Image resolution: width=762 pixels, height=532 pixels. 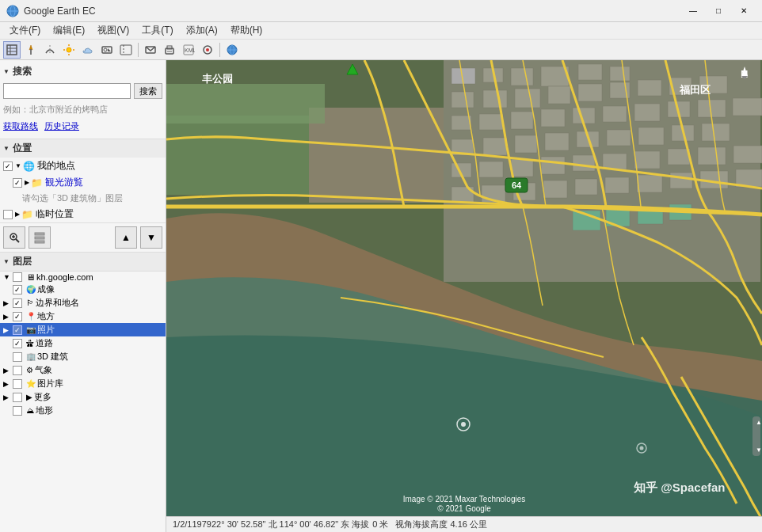 I want to click on layer-item-0: ▼ 🖥 kh.google.com, so click(x=82, y=277).